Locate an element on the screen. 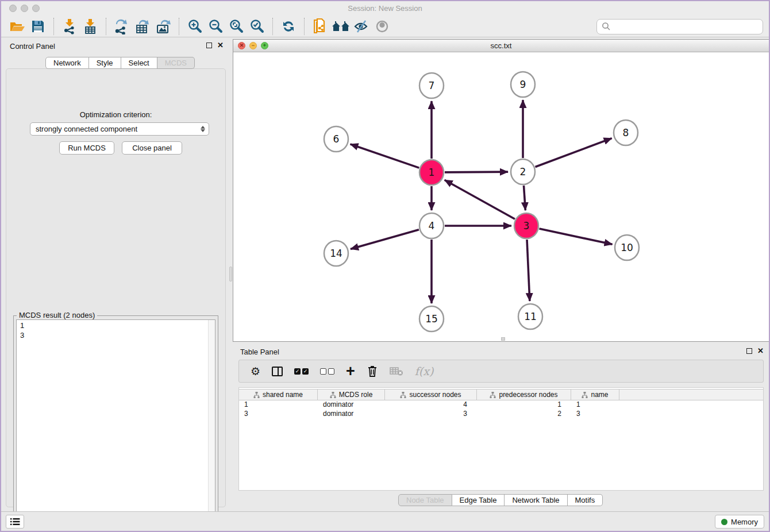 This screenshot has width=770, height=532. table-settings-button: ⚙ is located at coordinates (255, 371).